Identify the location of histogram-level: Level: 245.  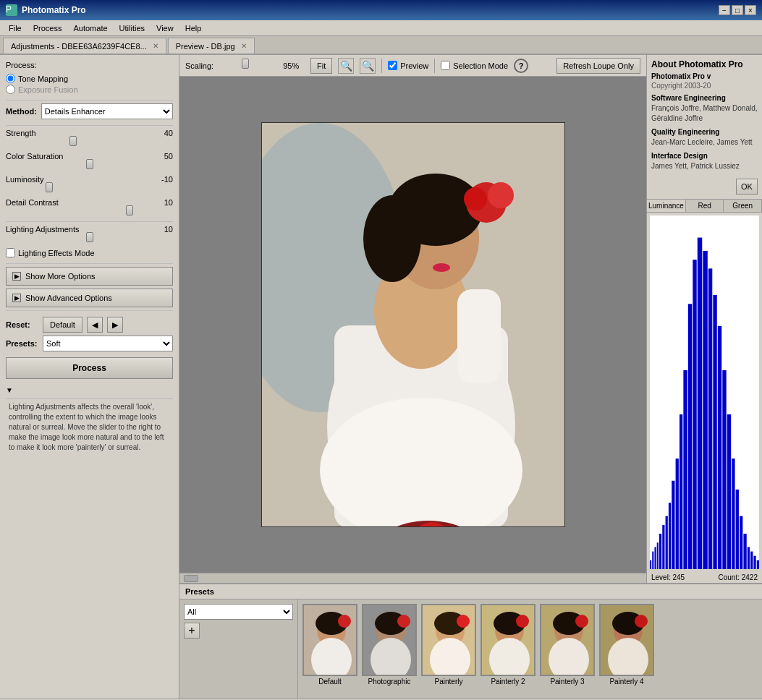
(668, 577).